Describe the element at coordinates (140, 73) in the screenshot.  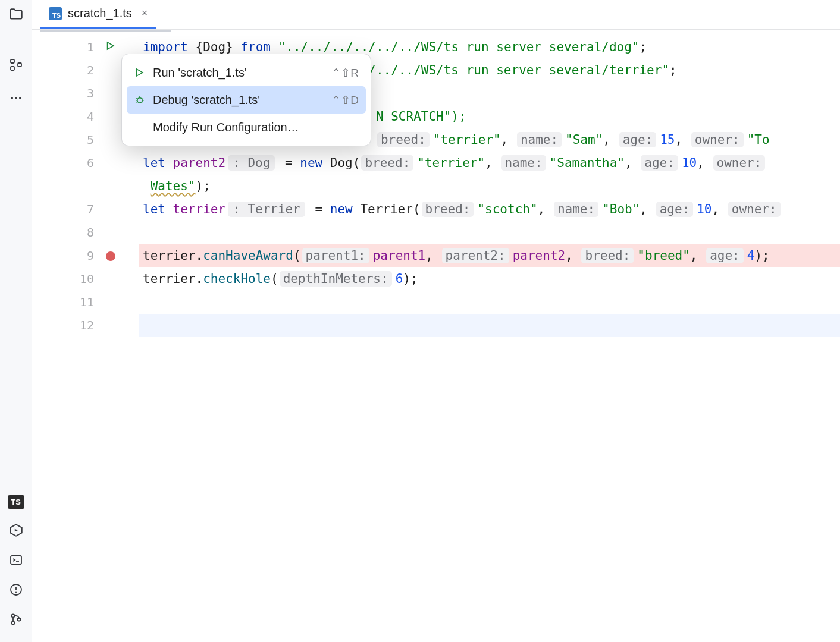
I see `play-icon` at that location.